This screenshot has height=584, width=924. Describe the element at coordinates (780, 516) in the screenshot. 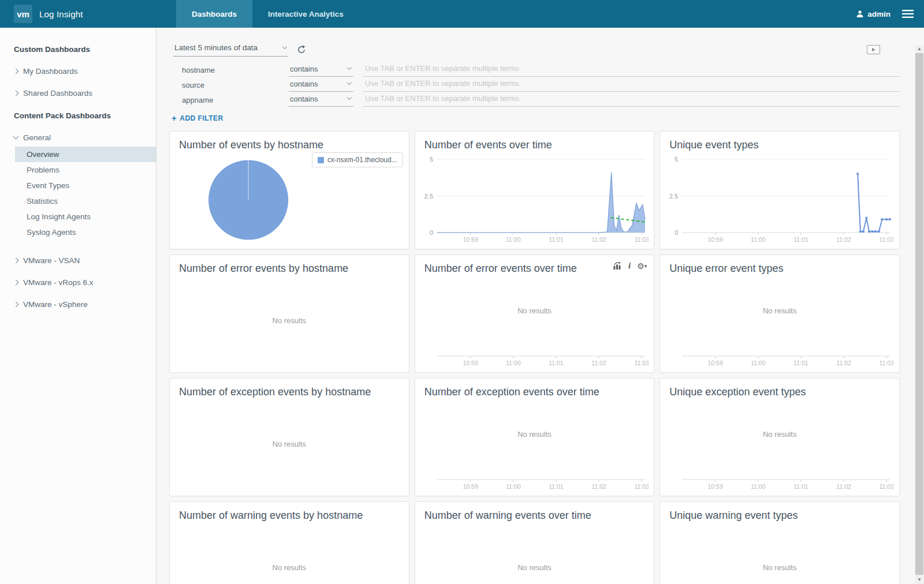

I see `widget-title: Unique warning event types` at that location.